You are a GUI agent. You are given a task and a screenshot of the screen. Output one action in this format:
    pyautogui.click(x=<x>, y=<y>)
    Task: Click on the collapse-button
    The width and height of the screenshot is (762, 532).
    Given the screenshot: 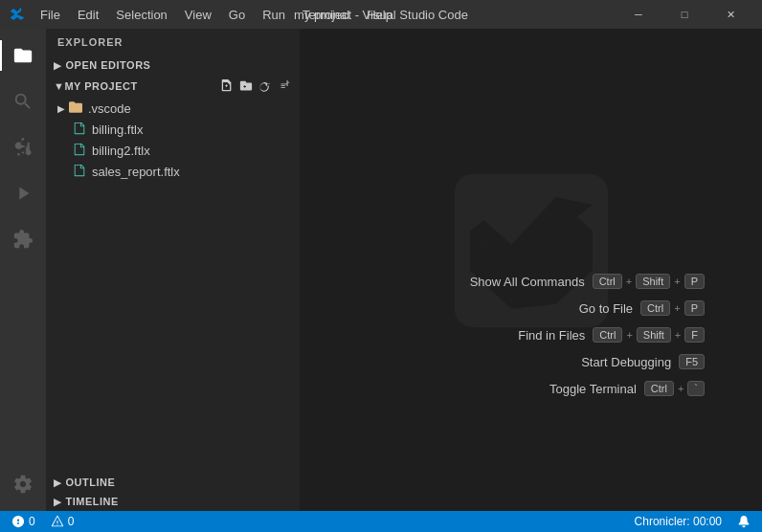 What is the action you would take?
    pyautogui.click(x=284, y=86)
    